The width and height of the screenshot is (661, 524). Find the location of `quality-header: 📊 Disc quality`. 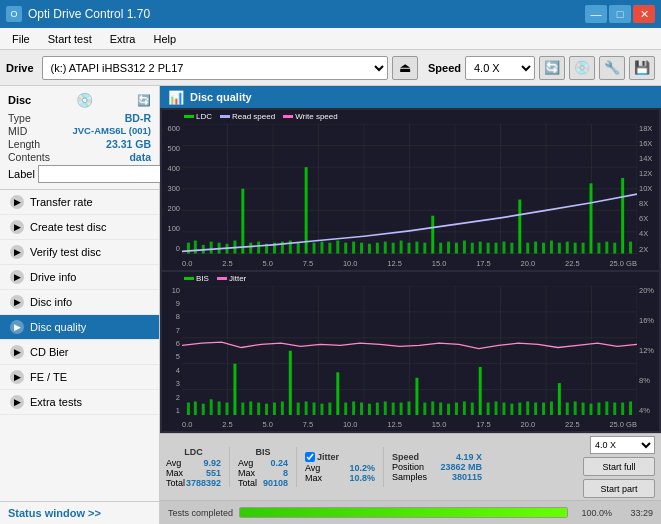

quality-header: 📊 Disc quality is located at coordinates (410, 97).